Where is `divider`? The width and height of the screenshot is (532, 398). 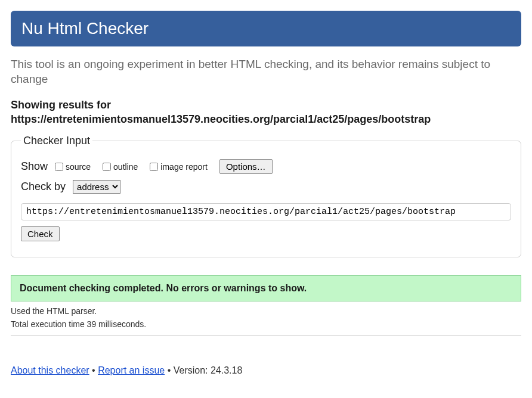
divider is located at coordinates (266, 335).